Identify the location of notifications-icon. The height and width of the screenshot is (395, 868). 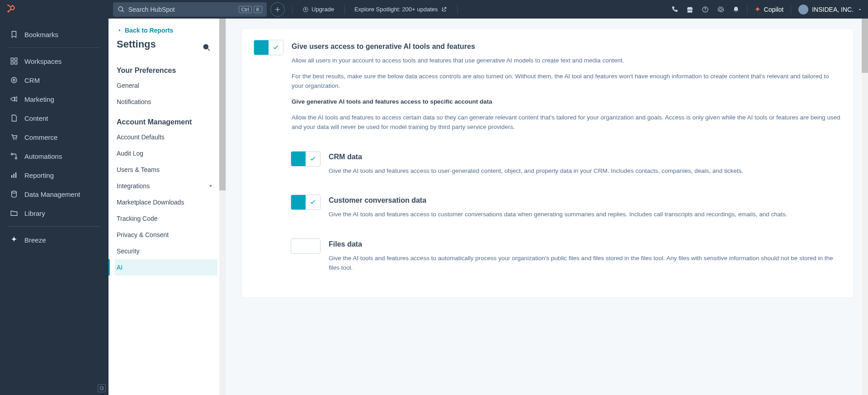
(736, 10).